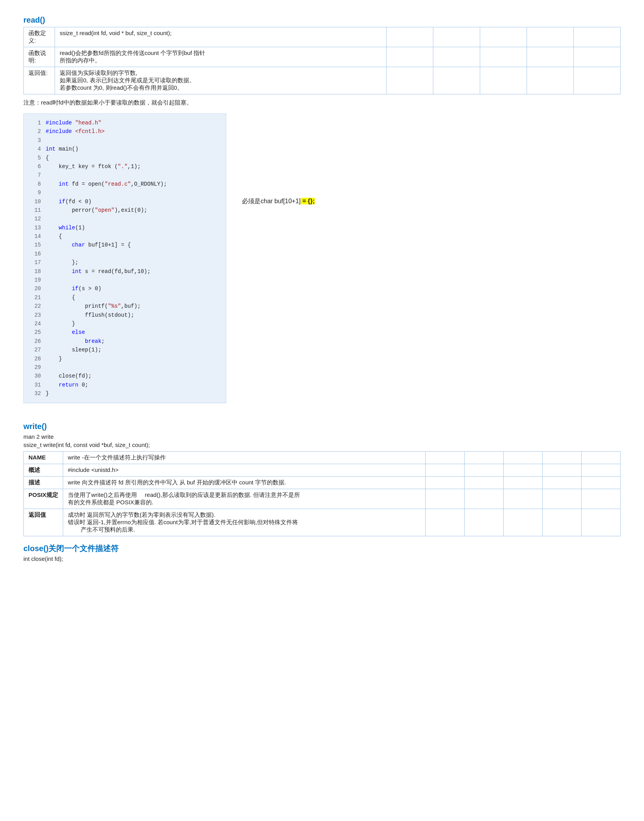 The image size is (644, 821). Describe the element at coordinates (39, 81) in the screenshot. I see `label-cell: 返回值:` at that location.